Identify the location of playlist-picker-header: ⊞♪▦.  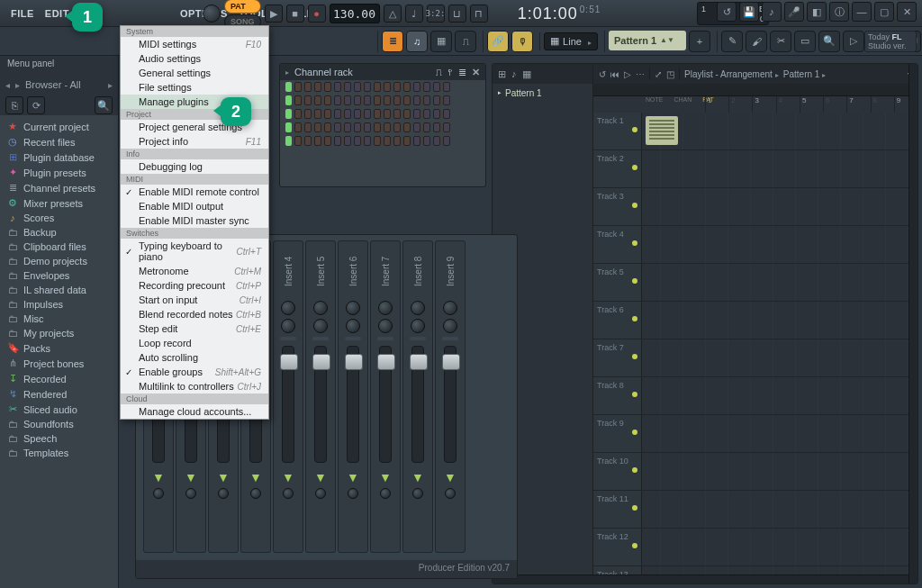
(542, 74).